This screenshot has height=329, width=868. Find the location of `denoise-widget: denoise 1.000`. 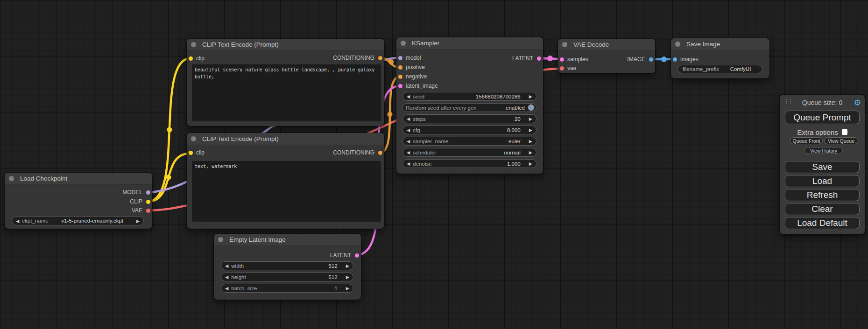

denoise-widget: denoise 1.000 is located at coordinates (470, 163).